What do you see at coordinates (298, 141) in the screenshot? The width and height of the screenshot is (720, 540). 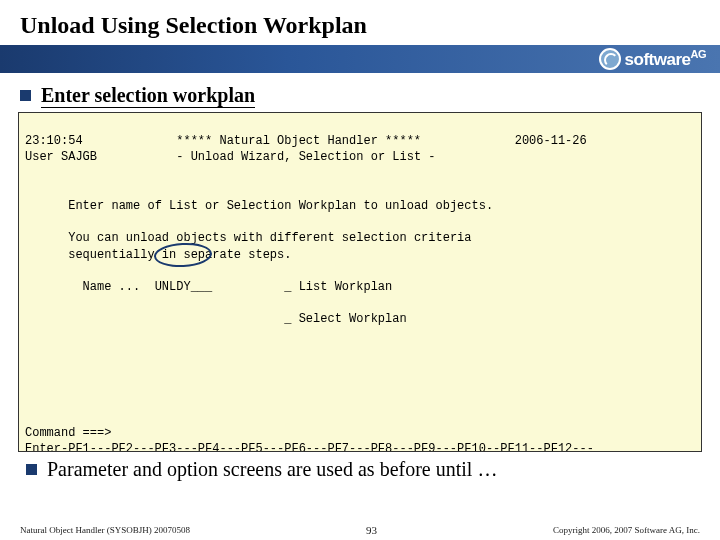 I see `term-header: ***** Natural Object Handler *****` at bounding box center [298, 141].